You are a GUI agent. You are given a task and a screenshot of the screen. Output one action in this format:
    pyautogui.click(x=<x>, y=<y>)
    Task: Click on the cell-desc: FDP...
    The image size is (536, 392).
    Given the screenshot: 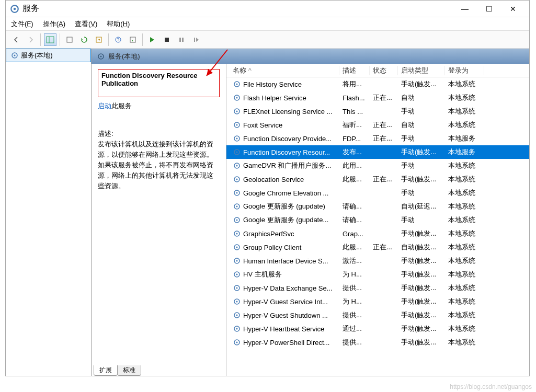 What is the action you would take?
    pyautogui.click(x=355, y=139)
    